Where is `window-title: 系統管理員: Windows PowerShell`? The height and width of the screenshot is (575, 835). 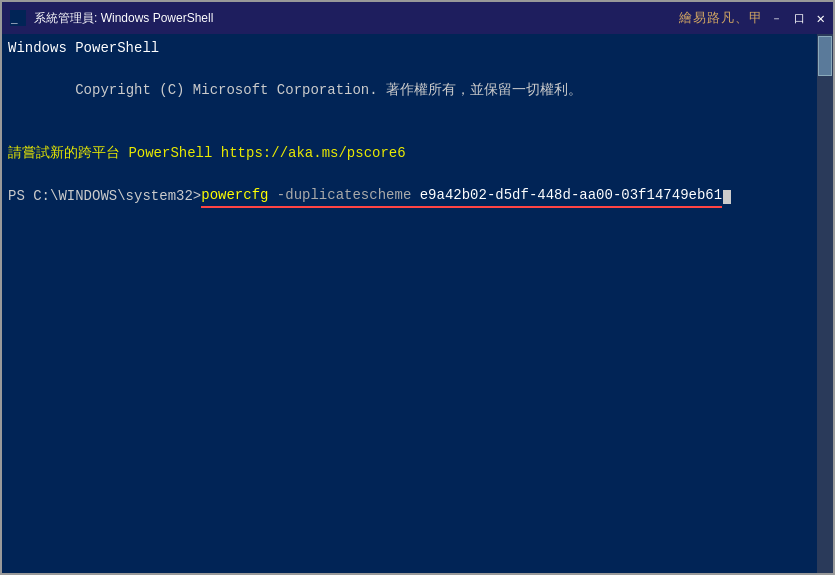 window-title: 系統管理員: Windows PowerShell is located at coordinates (124, 18).